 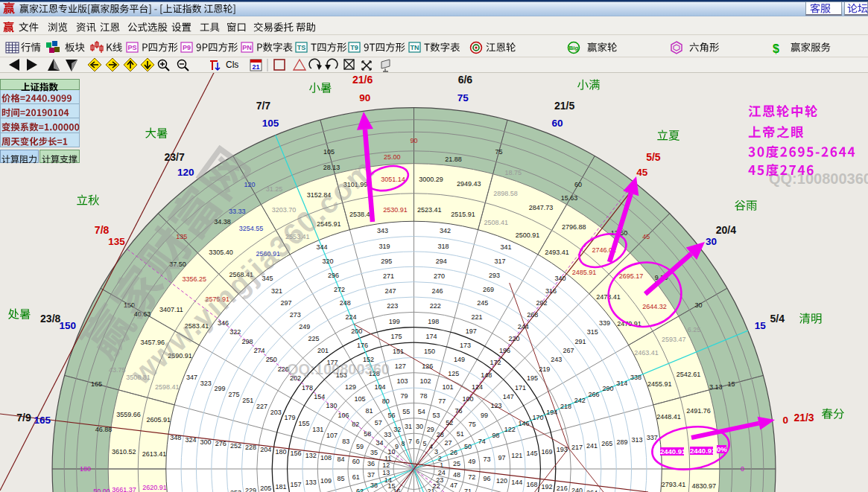 I want to click on svg-text: 21, so click(x=256, y=67).